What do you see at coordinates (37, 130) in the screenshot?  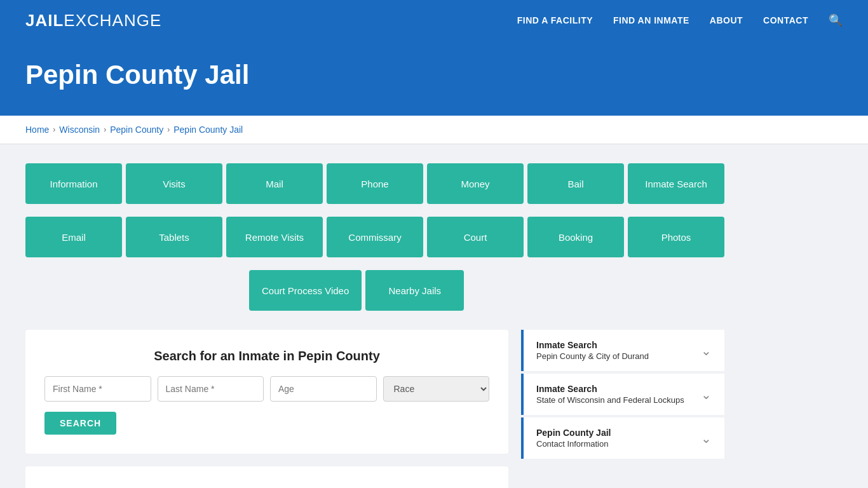 I see `breadcrumb-home: Home` at bounding box center [37, 130].